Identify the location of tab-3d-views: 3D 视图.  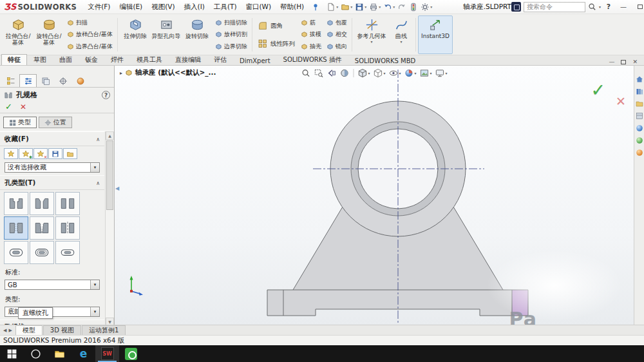
(62, 330).